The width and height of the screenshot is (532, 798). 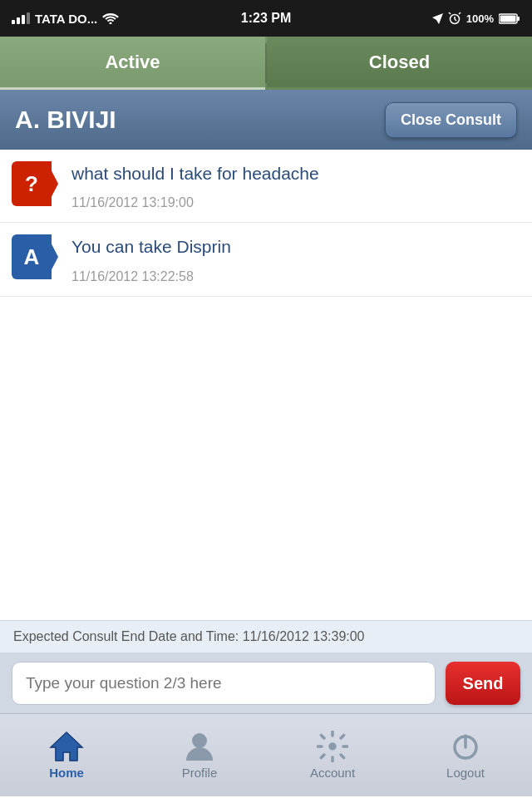 What do you see at coordinates (266, 18) in the screenshot?
I see `status-bar: TATA DO... 1:23 PM 100%` at bounding box center [266, 18].